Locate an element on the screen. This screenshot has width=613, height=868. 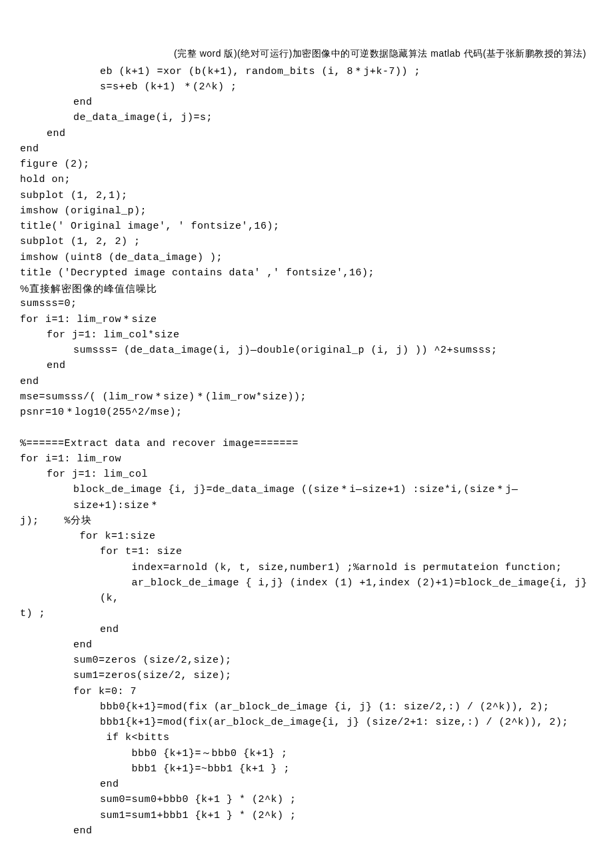
code-line: for j=1: lim_col*size is located at coordinates (306, 335).